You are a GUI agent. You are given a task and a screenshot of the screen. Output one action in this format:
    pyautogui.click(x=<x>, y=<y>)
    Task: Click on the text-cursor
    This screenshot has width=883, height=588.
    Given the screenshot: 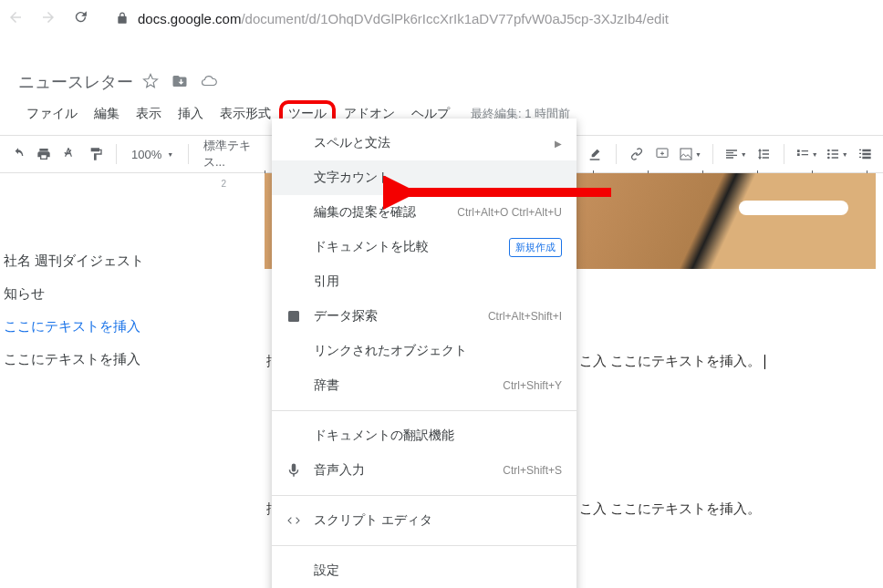 What is the action you would take?
    pyautogui.click(x=764, y=362)
    